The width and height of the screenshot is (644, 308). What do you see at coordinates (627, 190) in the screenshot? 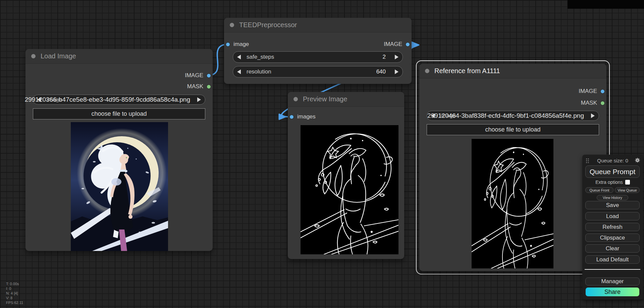
I see `view-queue-button: View Queue` at bounding box center [627, 190].